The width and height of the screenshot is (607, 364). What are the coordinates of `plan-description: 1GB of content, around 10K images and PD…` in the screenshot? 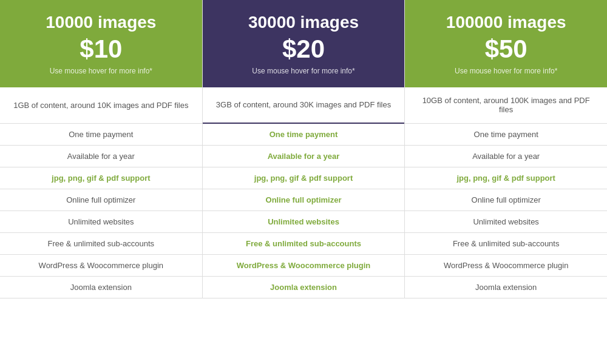 It's located at (101, 106).